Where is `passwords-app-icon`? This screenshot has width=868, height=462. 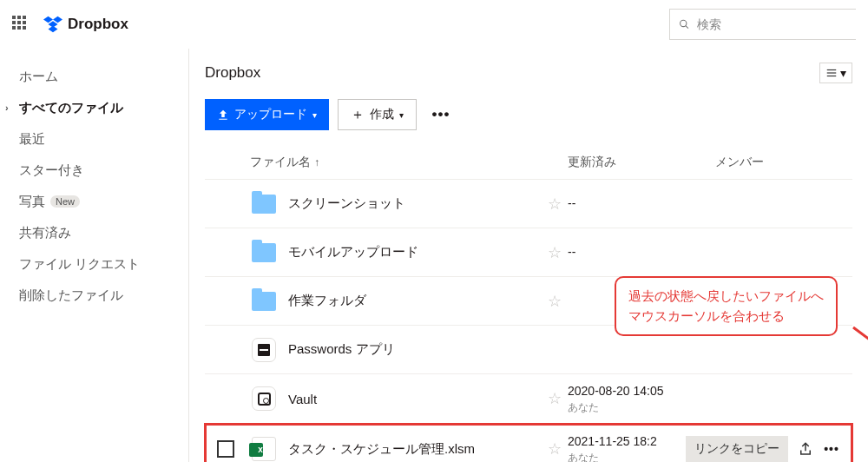
passwords-app-icon is located at coordinates (264, 350).